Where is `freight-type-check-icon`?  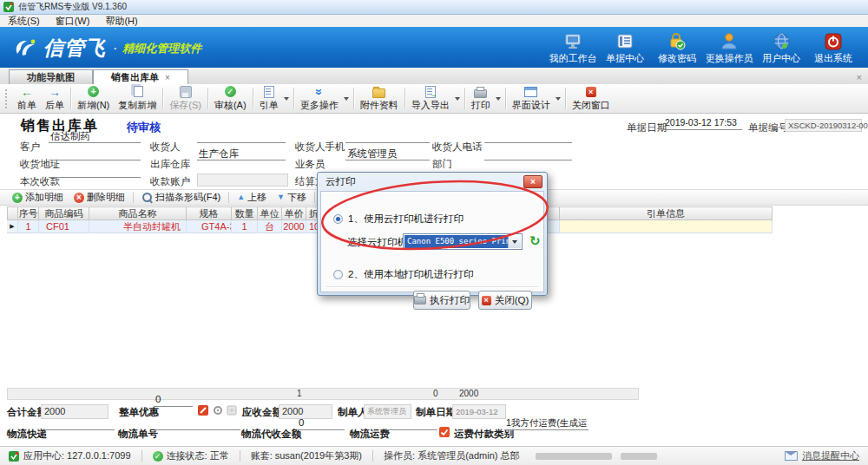
freight-type-check-icon is located at coordinates (444, 432).